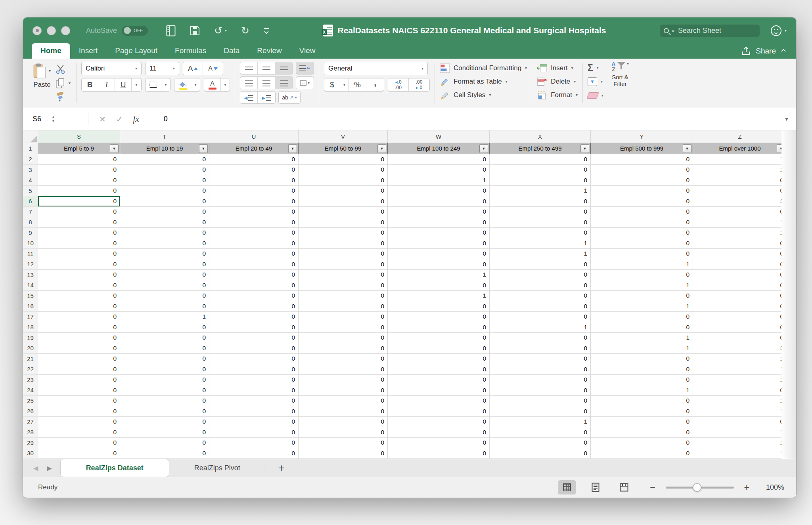 Image resolution: width=812 pixels, height=525 pixels. I want to click on cell-T12: 0, so click(165, 265).